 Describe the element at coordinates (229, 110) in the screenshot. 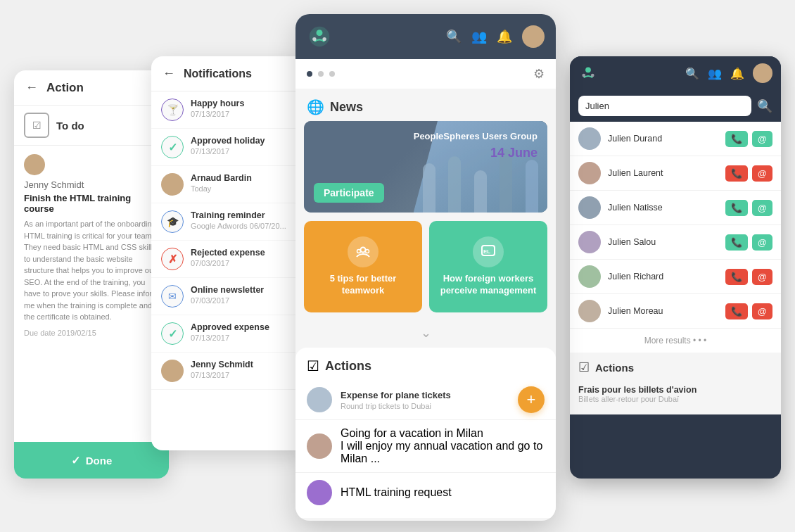

I see `notif-item-happy-hours: 🍸 Happy hours 07/13/2017` at that location.